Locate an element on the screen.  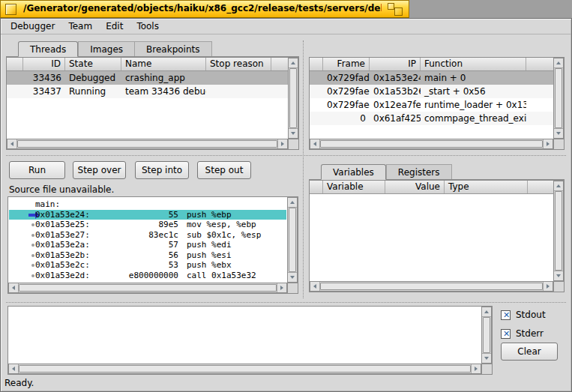
disassembly-line: 0x01a53e2d:e800000000call 0x1a53e32 is located at coordinates (148, 276).